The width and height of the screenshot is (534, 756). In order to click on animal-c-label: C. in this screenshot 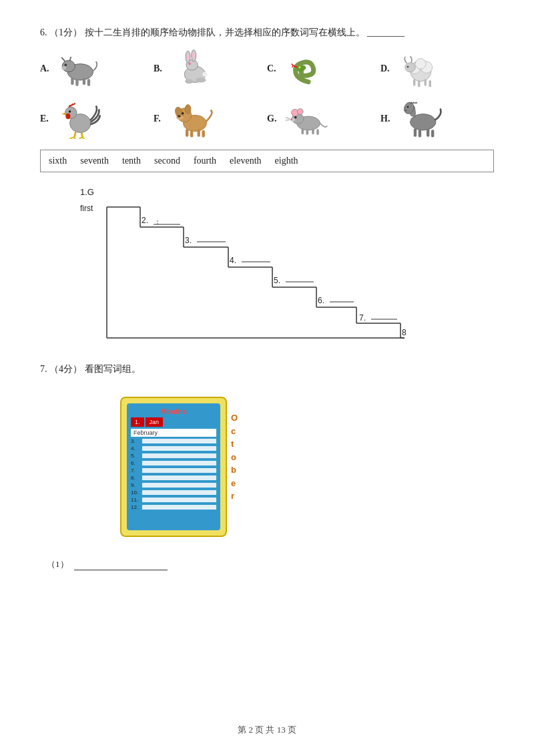, I will do `click(273, 69)`.